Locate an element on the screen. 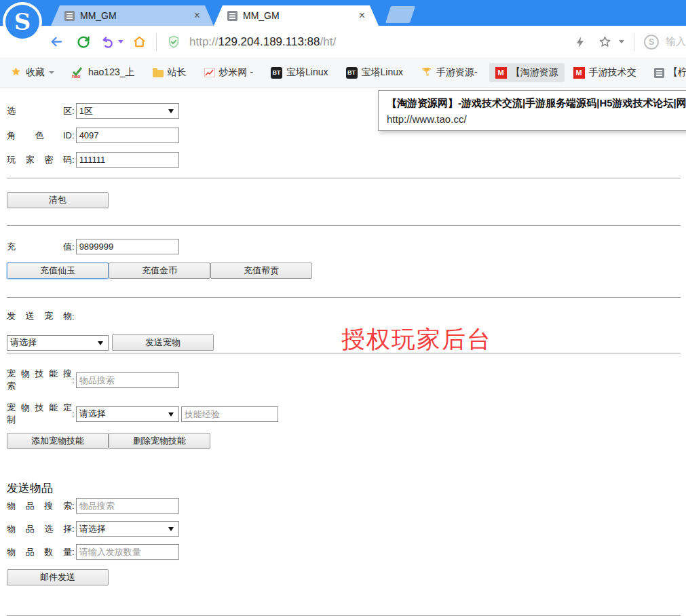 This screenshot has height=616, width=686. add-pet-skill-button: 添加宠物技能 is located at coordinates (58, 441).